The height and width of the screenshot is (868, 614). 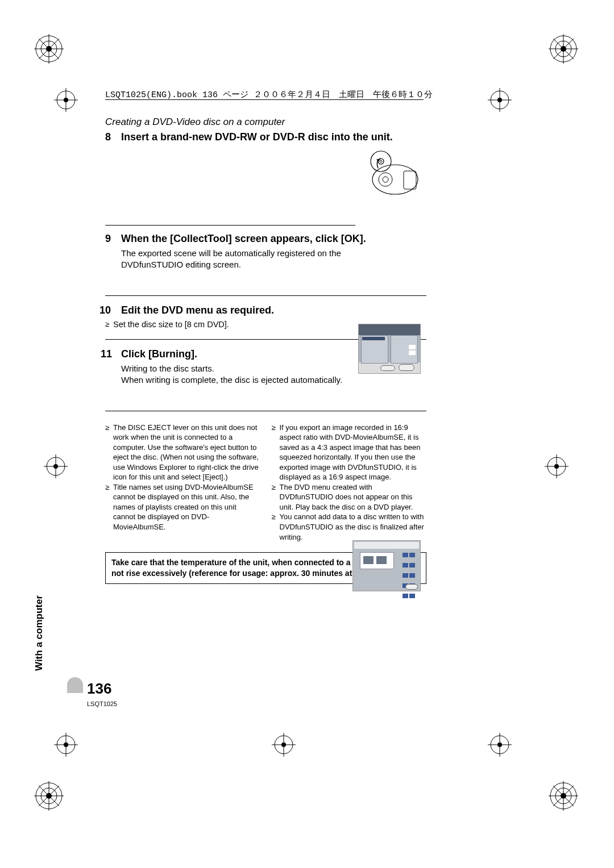 I want to click on step-bullet: Set the disc size to [8 cm DVD]., so click(x=266, y=325).